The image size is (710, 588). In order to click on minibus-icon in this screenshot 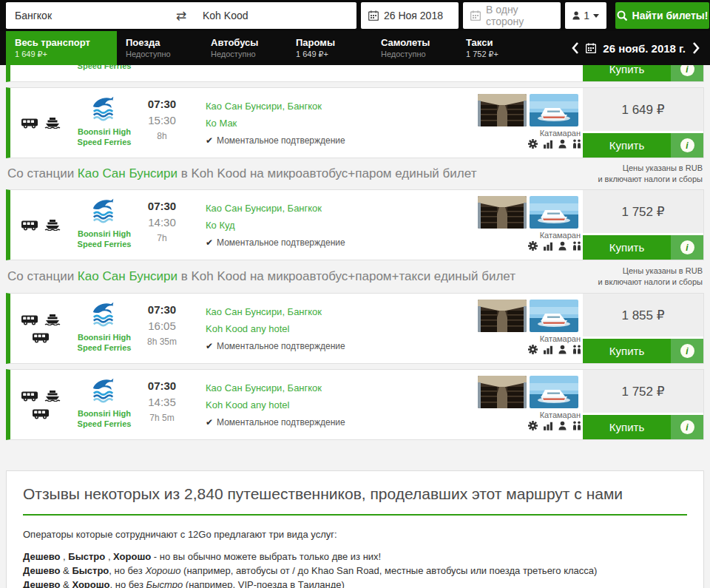, I will do `click(30, 320)`.